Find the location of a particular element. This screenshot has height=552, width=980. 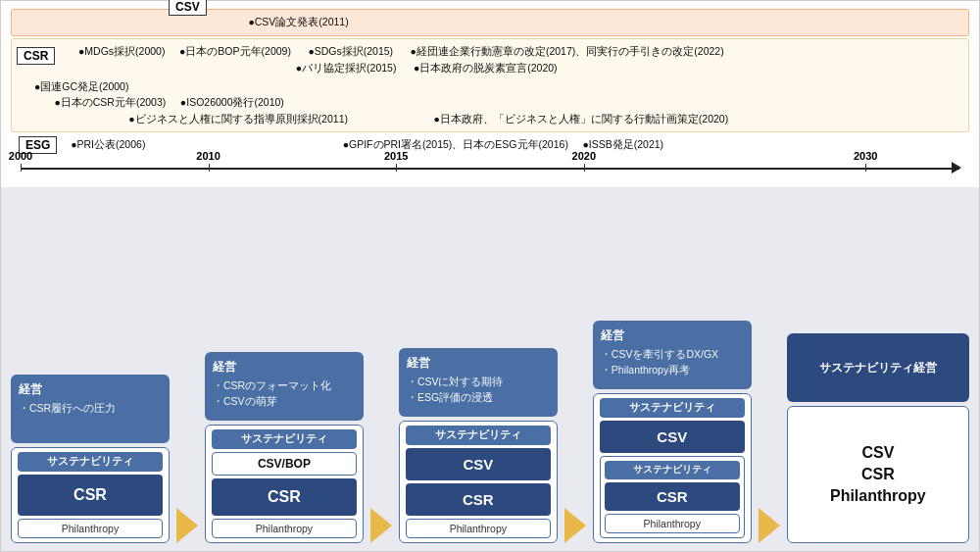

mgmt-bullet-4a: ・CSVを牽引するDX/GX is located at coordinates (672, 355).